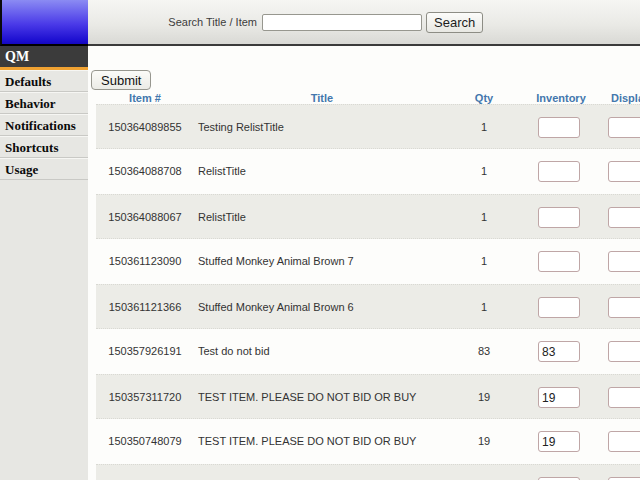  I want to click on sidebar: QM Defaults Behavior Notifications Short…, so click(44, 263).